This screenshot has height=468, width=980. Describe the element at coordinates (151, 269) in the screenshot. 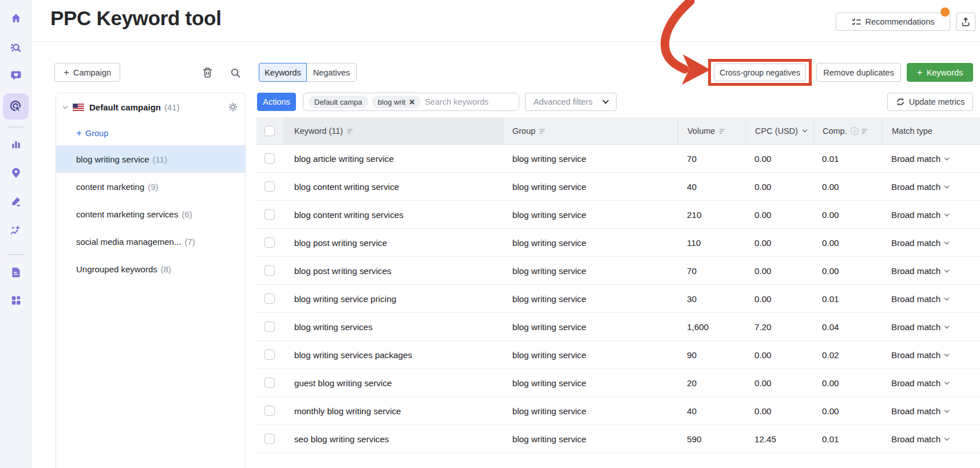

I see `group-item: Ungrouped keywords (8)` at that location.